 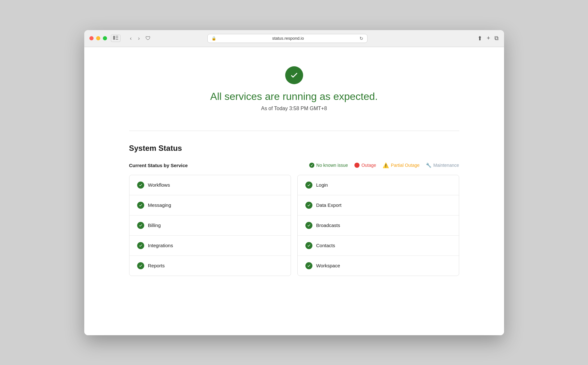 I want to click on status-check-icon, so click(x=294, y=75).